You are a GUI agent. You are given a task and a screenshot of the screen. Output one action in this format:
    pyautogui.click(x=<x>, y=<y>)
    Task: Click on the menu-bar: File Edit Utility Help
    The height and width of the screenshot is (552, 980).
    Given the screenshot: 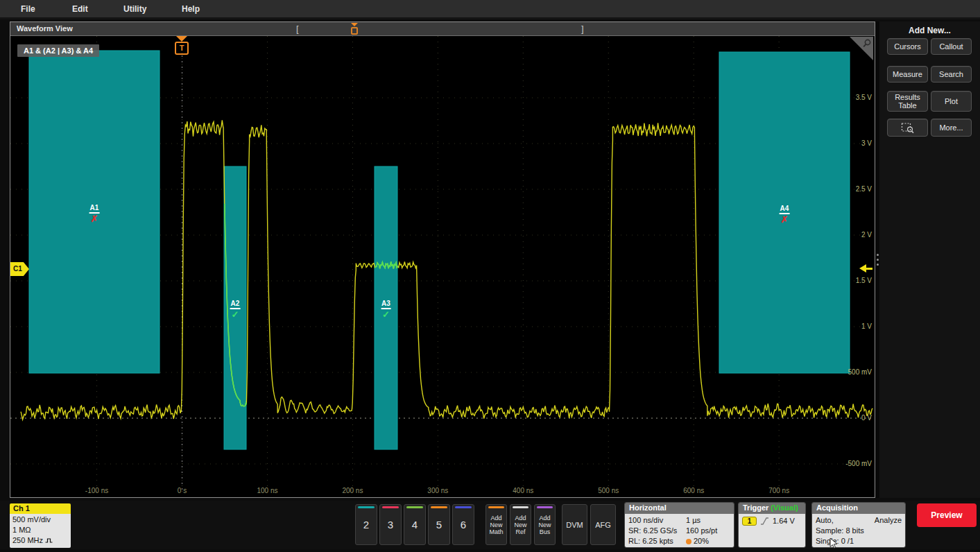 What is the action you would take?
    pyautogui.click(x=490, y=10)
    